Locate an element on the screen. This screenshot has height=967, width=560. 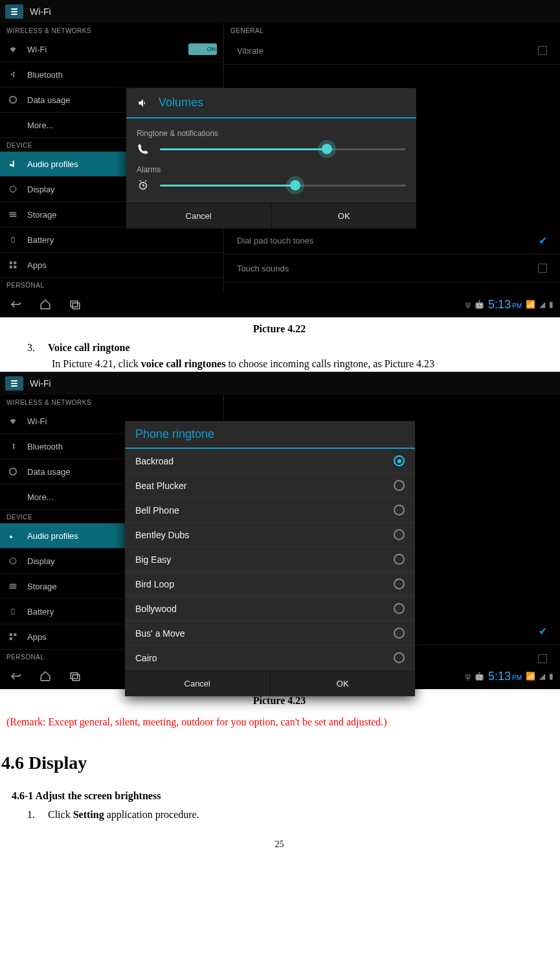
alarms-slider-label: Alarms is located at coordinates (271, 170).